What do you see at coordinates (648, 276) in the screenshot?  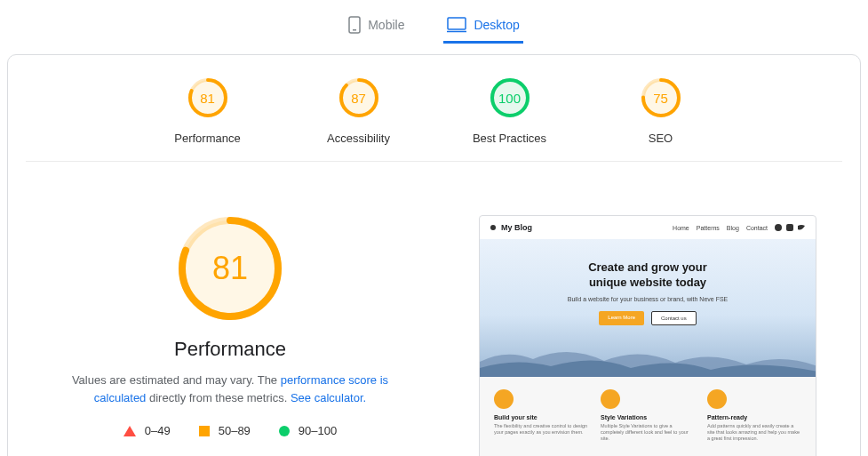 I see `preview-hero-title: Create and grow your unique website toda…` at bounding box center [648, 276].